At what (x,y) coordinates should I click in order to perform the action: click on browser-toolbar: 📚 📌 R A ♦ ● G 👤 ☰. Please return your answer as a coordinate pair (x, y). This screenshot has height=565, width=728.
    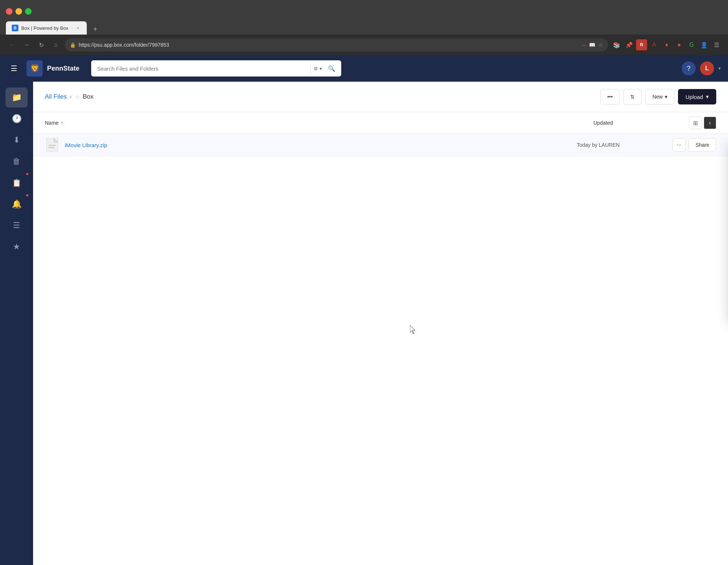
    Looking at the image, I should click on (667, 45).